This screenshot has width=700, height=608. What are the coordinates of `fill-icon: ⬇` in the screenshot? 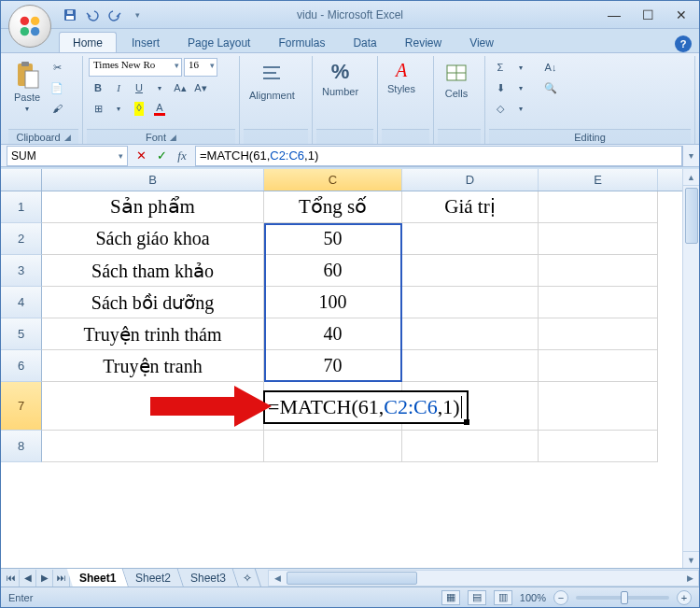 It's located at (500, 88).